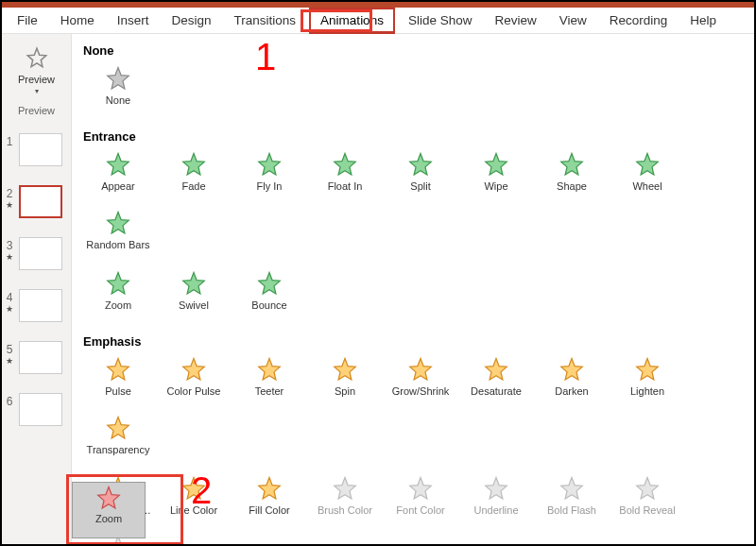 This screenshot has height=546, width=756. I want to click on ribbon-tab-insert: Insert, so click(133, 21).